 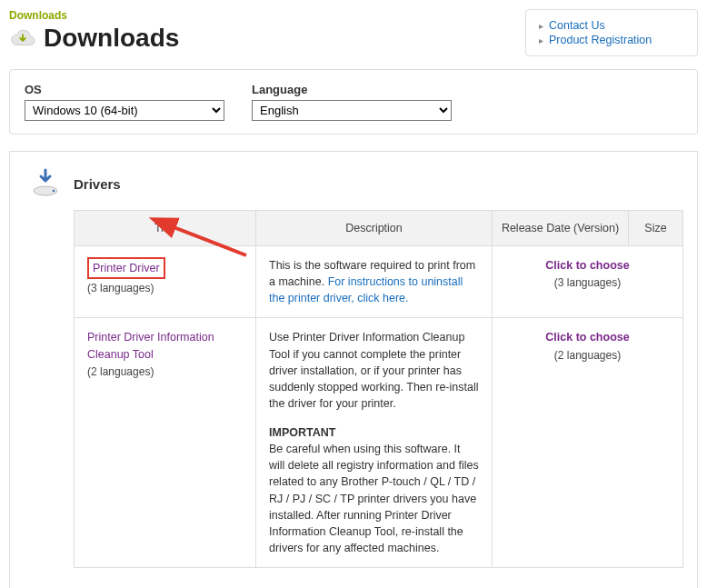 What do you see at coordinates (45, 184) in the screenshot?
I see `drive-download-icon` at bounding box center [45, 184].